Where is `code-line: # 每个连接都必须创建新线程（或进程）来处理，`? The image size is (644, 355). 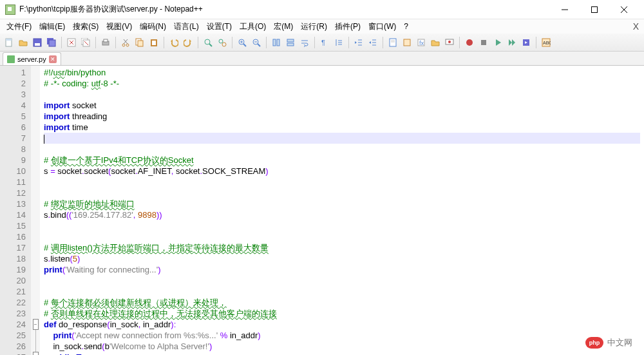 code-line: # 每个连接都必须创建新线程（或进程）来处理， is located at coordinates (342, 303).